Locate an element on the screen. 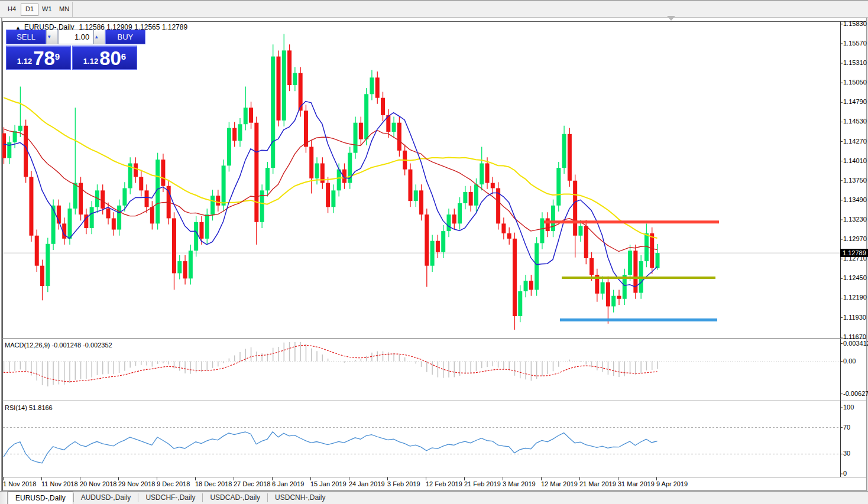 The width and height of the screenshot is (868, 504). volume-input: 1.00 is located at coordinates (76, 37).